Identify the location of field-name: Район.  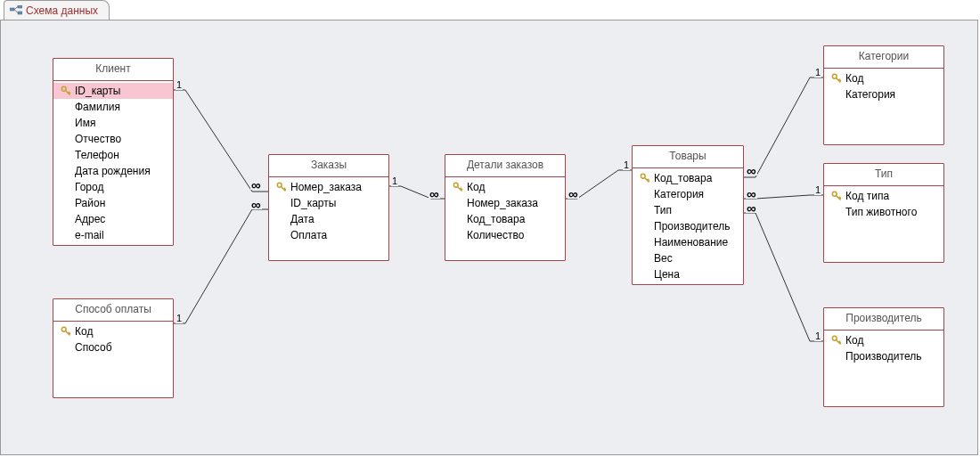
(89, 203).